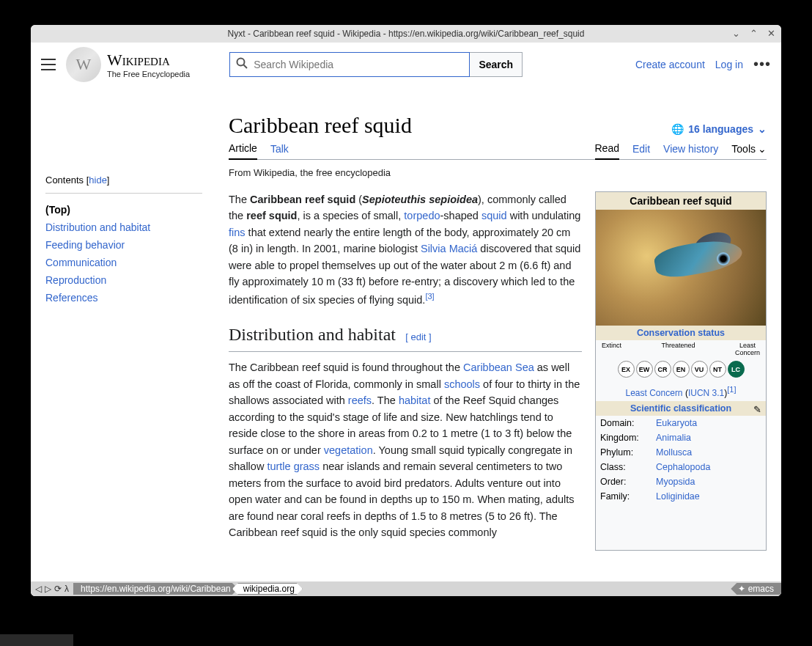 The height and width of the screenshot is (646, 812). What do you see at coordinates (681, 423) in the screenshot?
I see `taxon-domain: Domain:Eukaryota` at bounding box center [681, 423].